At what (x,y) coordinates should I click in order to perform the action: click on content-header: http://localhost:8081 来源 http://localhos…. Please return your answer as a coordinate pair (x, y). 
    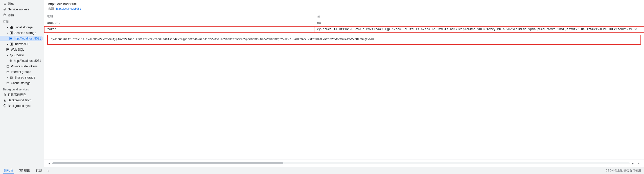
    Looking at the image, I should click on (344, 7).